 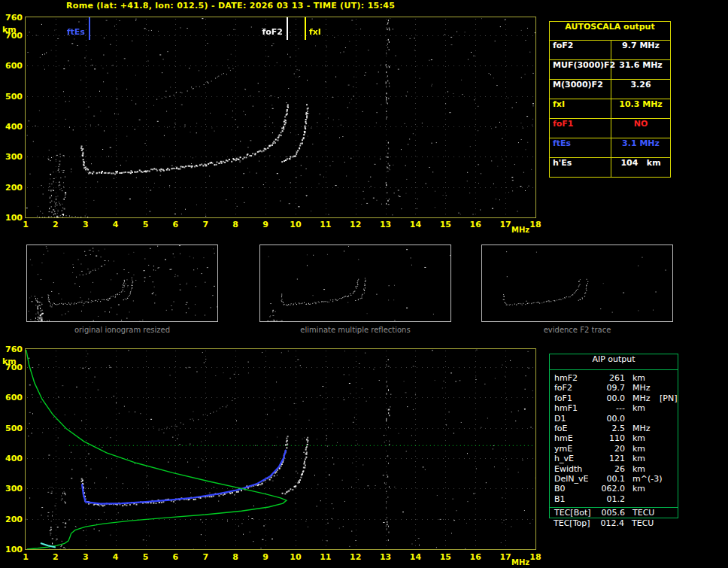 What do you see at coordinates (11, 459) in the screenshot?
I see `y-tick-label-bottom: 400` at bounding box center [11, 459].